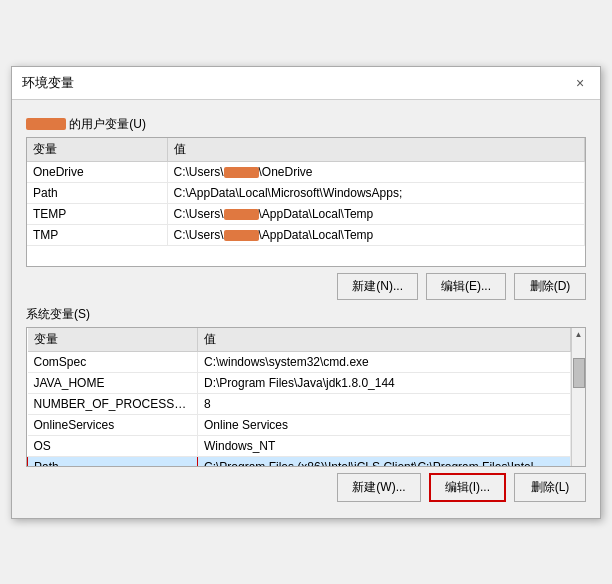 This screenshot has width=612, height=584. What do you see at coordinates (306, 124) in the screenshot?
I see `user-section-label: 的用户变量(U)` at bounding box center [306, 124].